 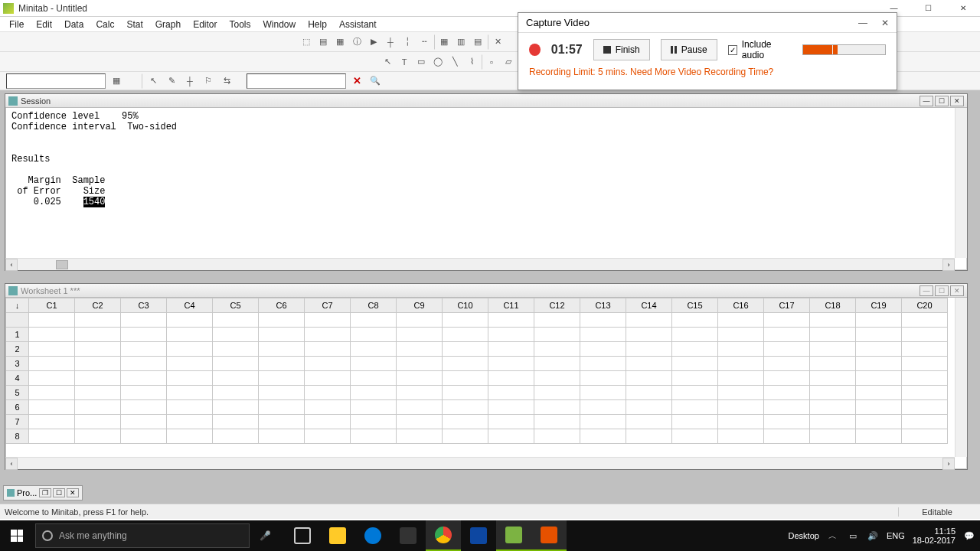 I want to click on row-header: 3, so click(x=18, y=364).